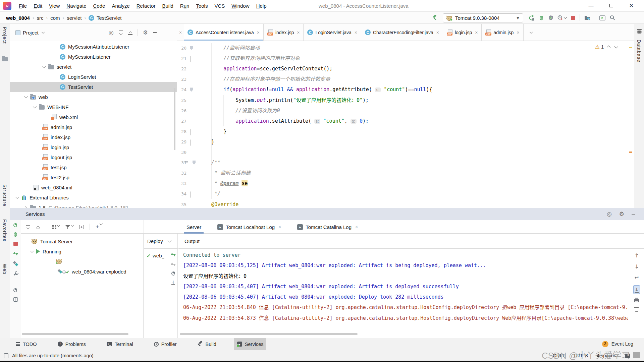  I want to click on folder-icon, so click(5, 59).